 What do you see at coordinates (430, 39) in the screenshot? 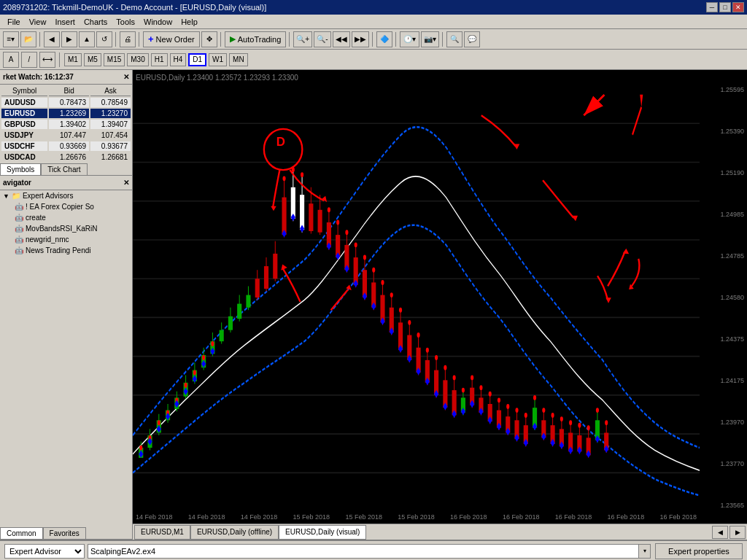
I see `toolbar-screenshot: 📷▾` at bounding box center [430, 39].